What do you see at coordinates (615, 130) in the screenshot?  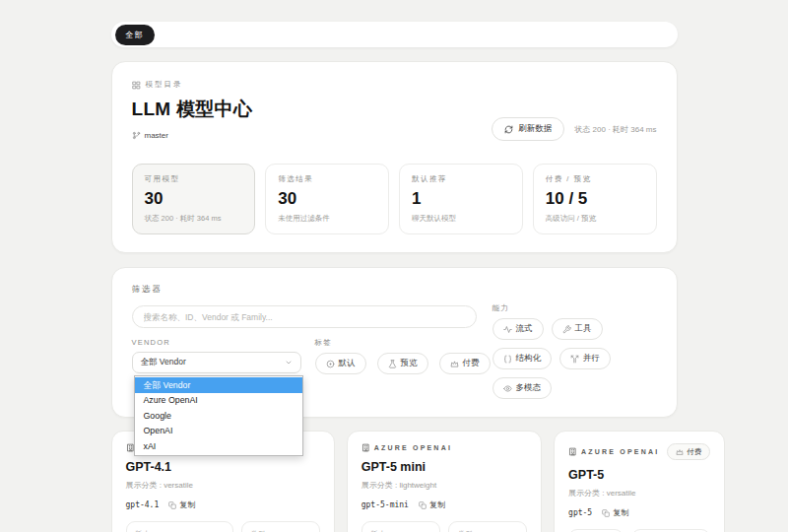 I see `status-text: 状态 200 · 耗时 364 ms` at bounding box center [615, 130].